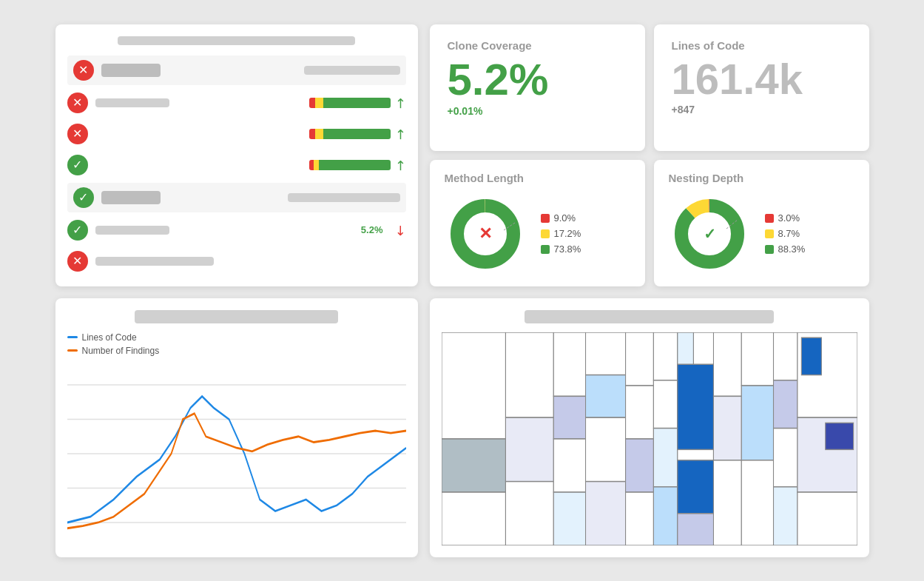 The height and width of the screenshot is (581, 924). I want to click on legend-yellow: 17.2%, so click(561, 234).